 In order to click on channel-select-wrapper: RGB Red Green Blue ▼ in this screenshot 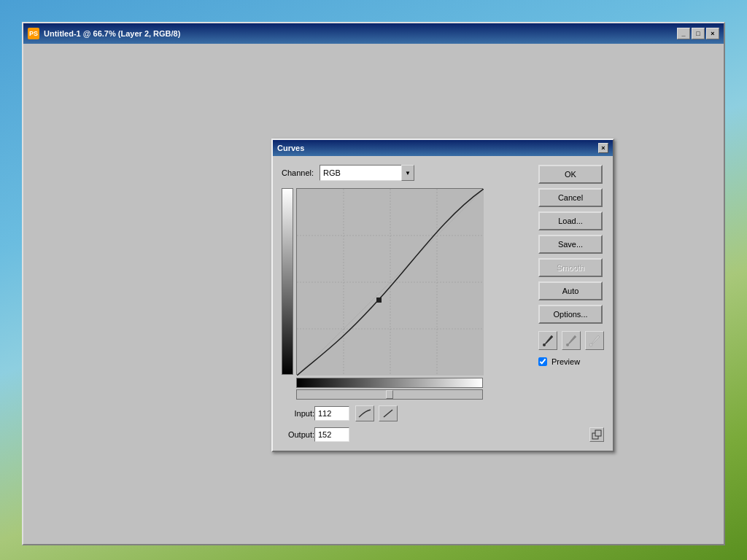, I will do `click(367, 173)`.